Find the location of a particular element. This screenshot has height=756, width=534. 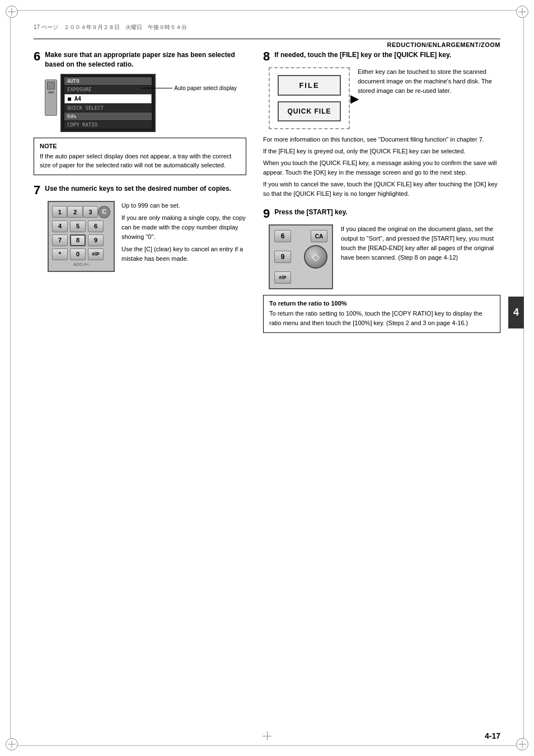

corner-tr is located at coordinates (522, 12).